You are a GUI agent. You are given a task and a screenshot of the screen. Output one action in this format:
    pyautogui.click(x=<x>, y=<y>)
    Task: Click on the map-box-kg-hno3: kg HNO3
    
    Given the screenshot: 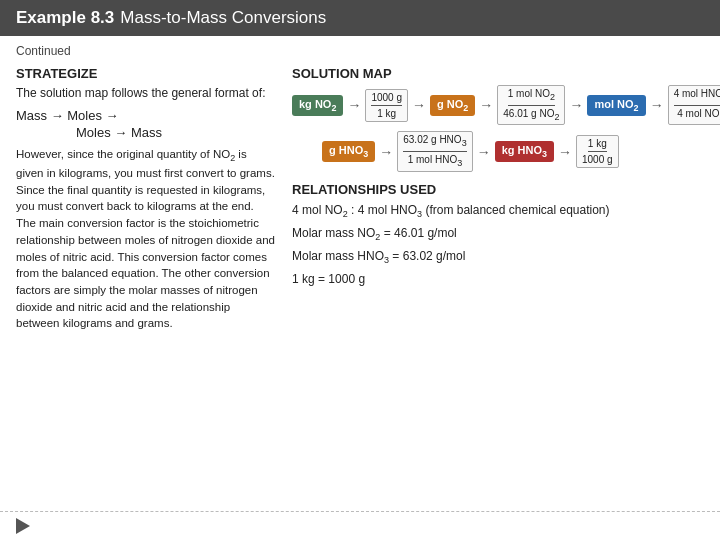 What is the action you would take?
    pyautogui.click(x=524, y=152)
    